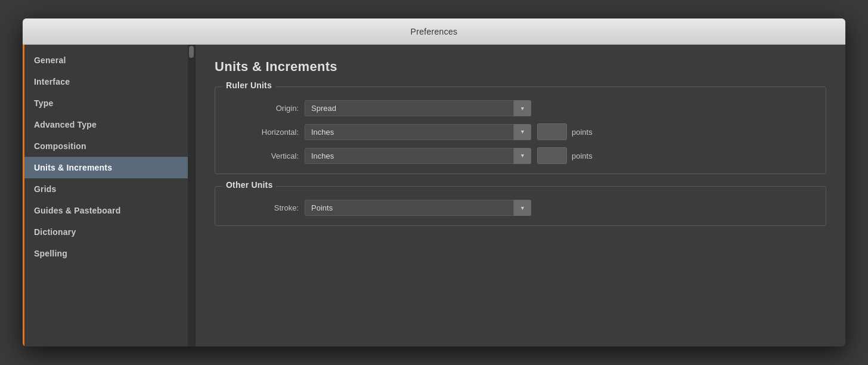 The height and width of the screenshot is (365, 868). I want to click on horizontal-row: Horizontal: Inches Points Picas Millimet…, so click(520, 132).